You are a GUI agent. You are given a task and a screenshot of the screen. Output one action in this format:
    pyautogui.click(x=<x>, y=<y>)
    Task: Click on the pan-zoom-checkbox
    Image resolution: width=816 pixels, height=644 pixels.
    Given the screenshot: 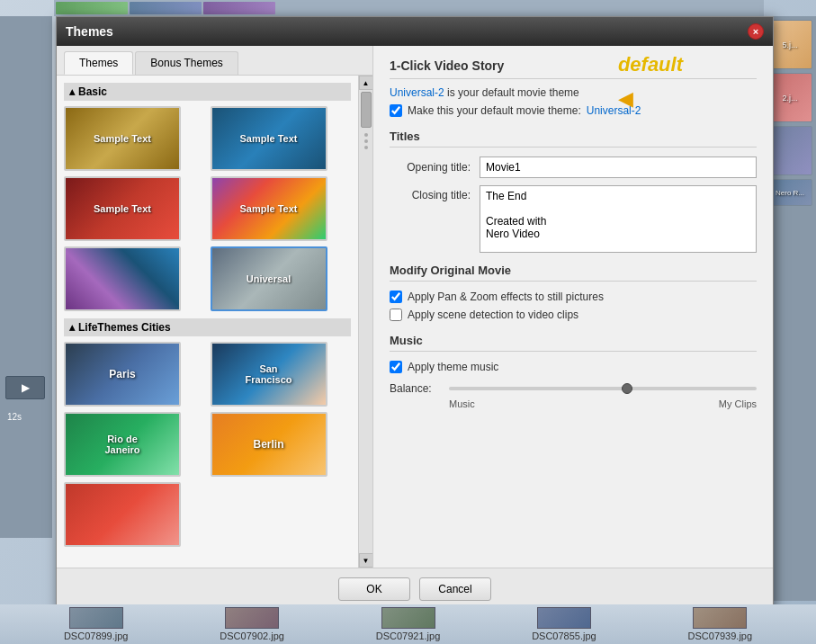 What is the action you would take?
    pyautogui.click(x=396, y=297)
    